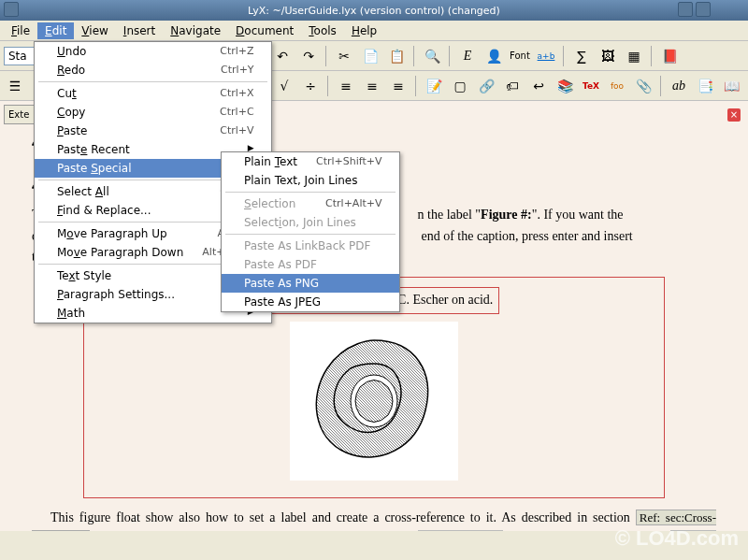 The height and width of the screenshot is (560, 748). I want to click on menu-file: File, so click(21, 31).